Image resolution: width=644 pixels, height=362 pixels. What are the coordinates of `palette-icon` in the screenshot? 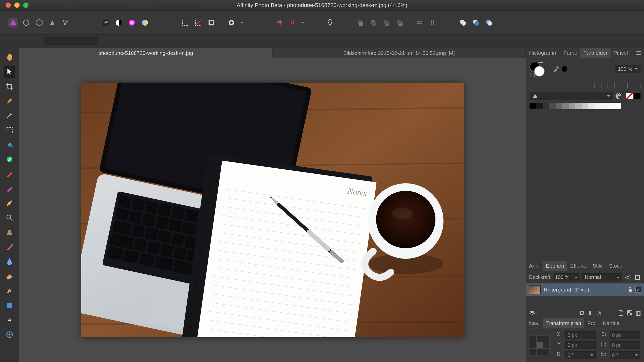 It's located at (619, 96).